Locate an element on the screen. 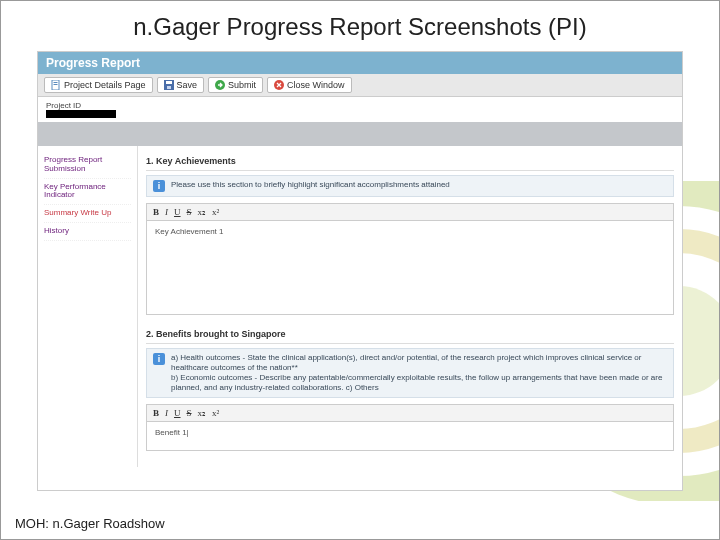 This screenshot has width=720, height=540. sidebar: Progress Report Submission Key Performan… is located at coordinates (88, 306).